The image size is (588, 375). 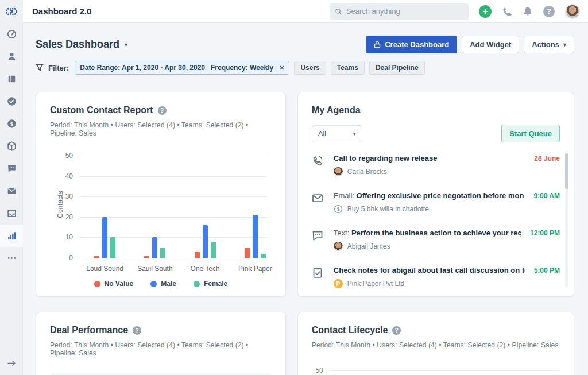 What do you see at coordinates (547, 202) in the screenshot?
I see `agenda-item-time: 9:00 AM` at bounding box center [547, 202].